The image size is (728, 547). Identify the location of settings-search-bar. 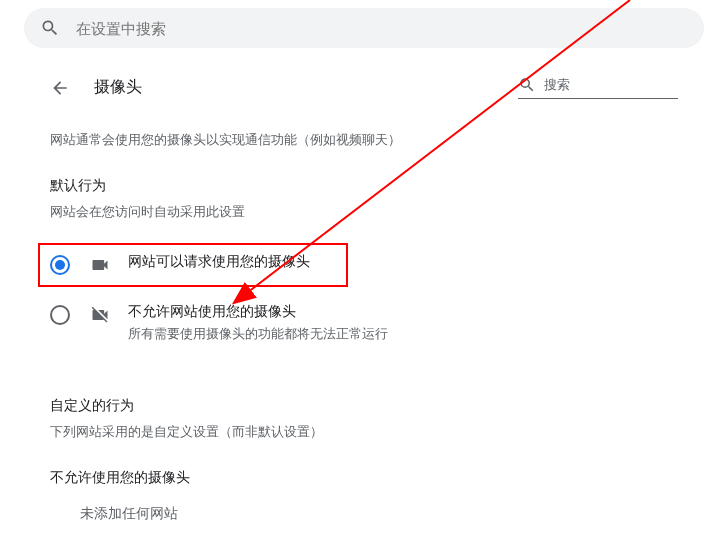
(364, 28).